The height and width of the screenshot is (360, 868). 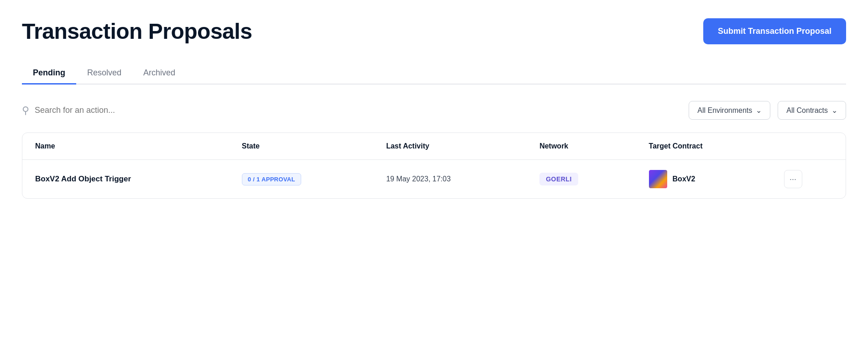 I want to click on environments-dropdown: All Environments ⌄, so click(x=729, y=111).